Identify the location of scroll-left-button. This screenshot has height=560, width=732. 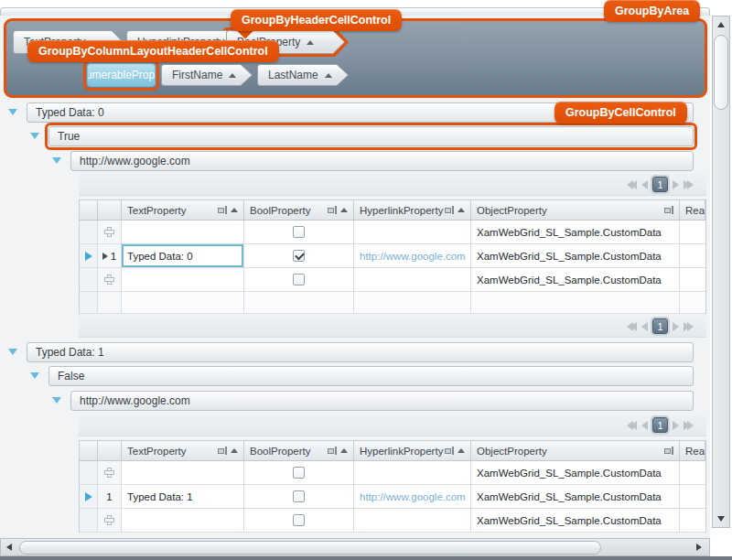
(9, 547).